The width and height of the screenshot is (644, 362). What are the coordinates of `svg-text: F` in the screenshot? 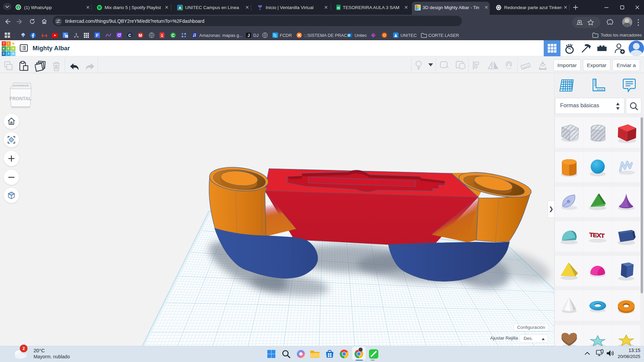 It's located at (97, 36).